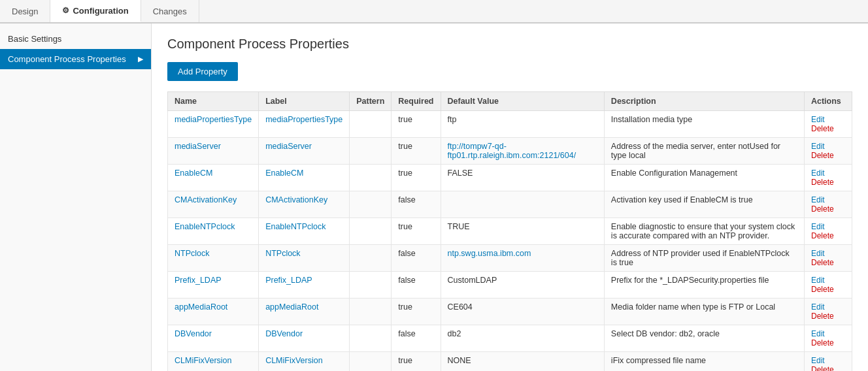 This screenshot has height=371, width=868. I want to click on cell-default-value, so click(522, 205).